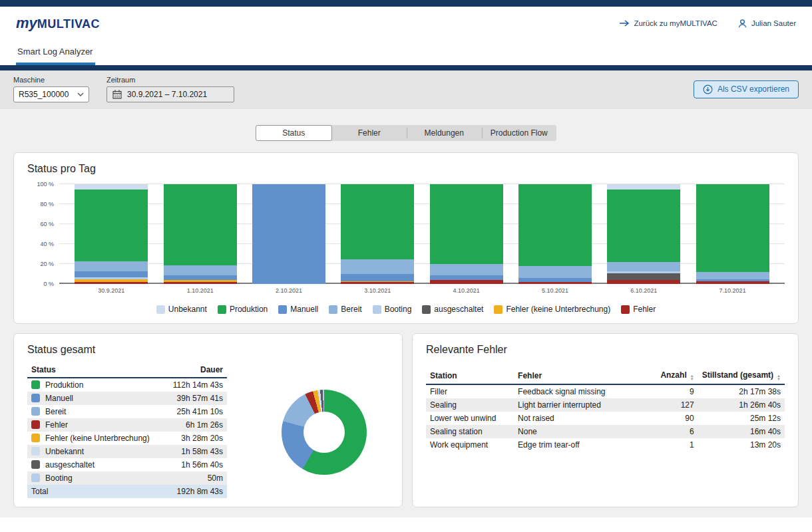  What do you see at coordinates (552, 309) in the screenshot?
I see `legend-item: Fehler (keine Unterbrechung)` at bounding box center [552, 309].